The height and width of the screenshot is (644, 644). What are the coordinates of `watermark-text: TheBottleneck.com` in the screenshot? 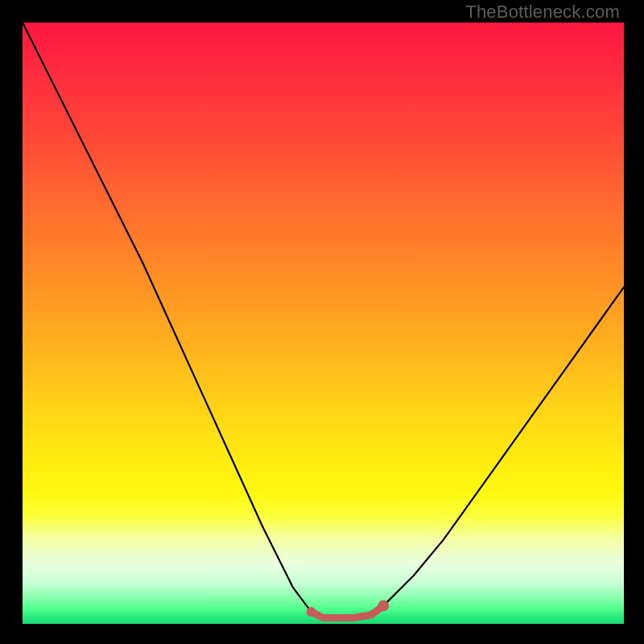 It's located at (543, 12).